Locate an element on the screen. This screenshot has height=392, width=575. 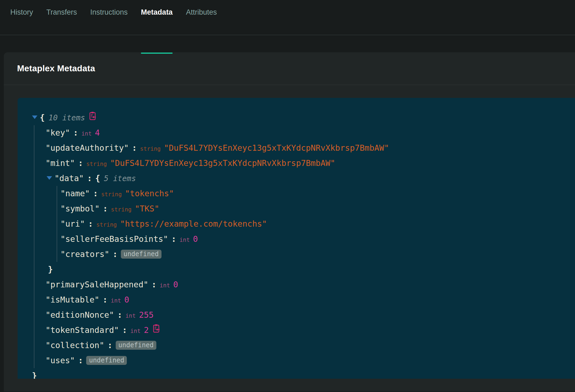
json-row: "primarySaleHappened":int0 is located at coordinates (296, 285).